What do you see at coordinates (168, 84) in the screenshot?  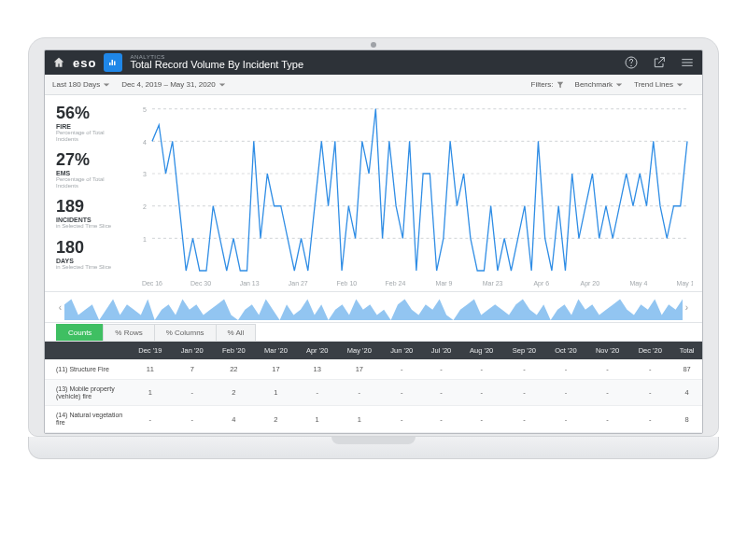 I see `date-range-label: Dec 4, 2019 – May 31, 2020` at bounding box center [168, 84].